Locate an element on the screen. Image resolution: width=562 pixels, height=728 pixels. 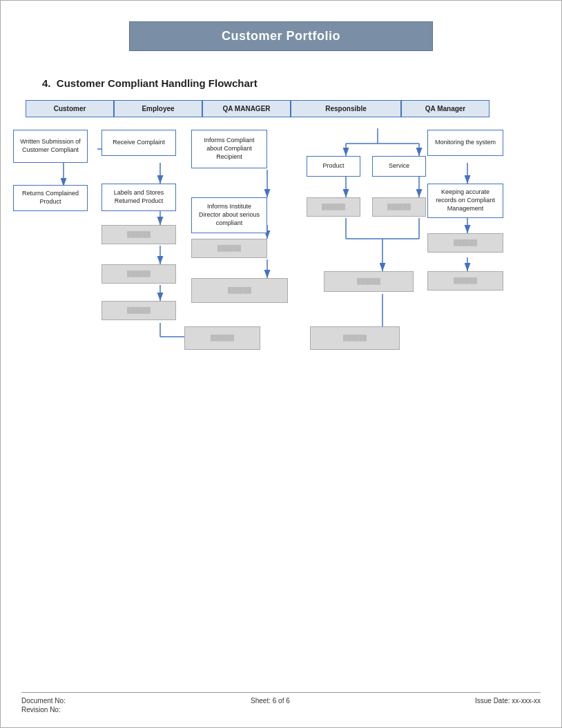
swimlane-headers: Customer Employee QA MANAGER Responsible… is located at coordinates (281, 109).